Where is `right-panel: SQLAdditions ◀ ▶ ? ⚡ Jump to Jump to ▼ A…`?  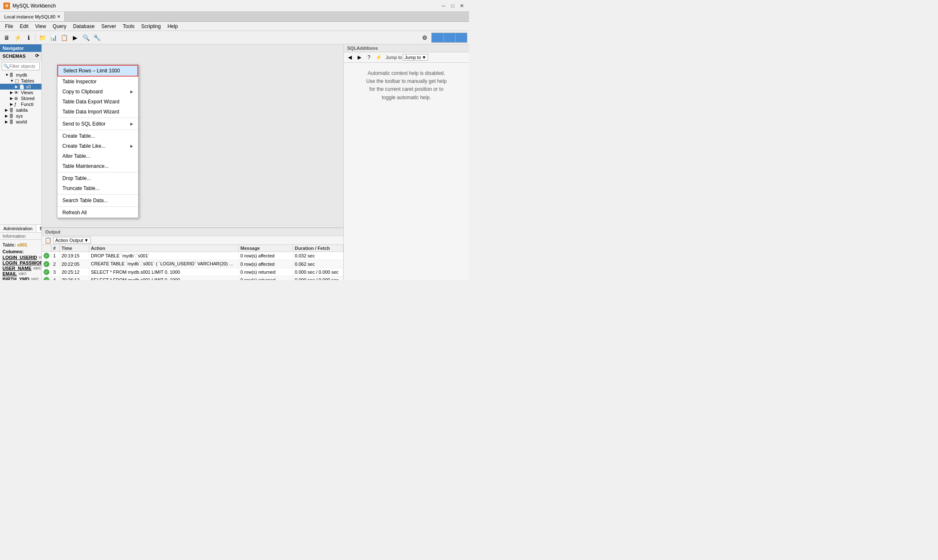 right-panel: SQLAdditions ◀ ▶ ? ⚡ Jump to Jump to ▼ A… is located at coordinates (406, 162).